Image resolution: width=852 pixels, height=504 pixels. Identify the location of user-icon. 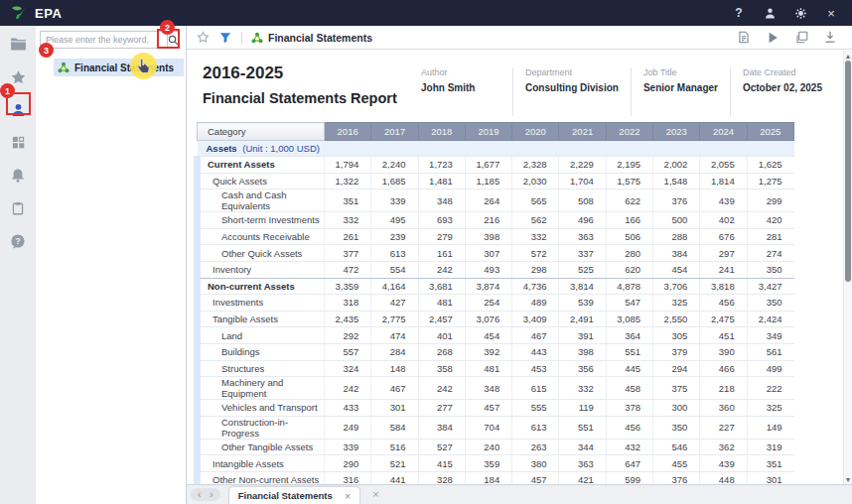
(770, 13).